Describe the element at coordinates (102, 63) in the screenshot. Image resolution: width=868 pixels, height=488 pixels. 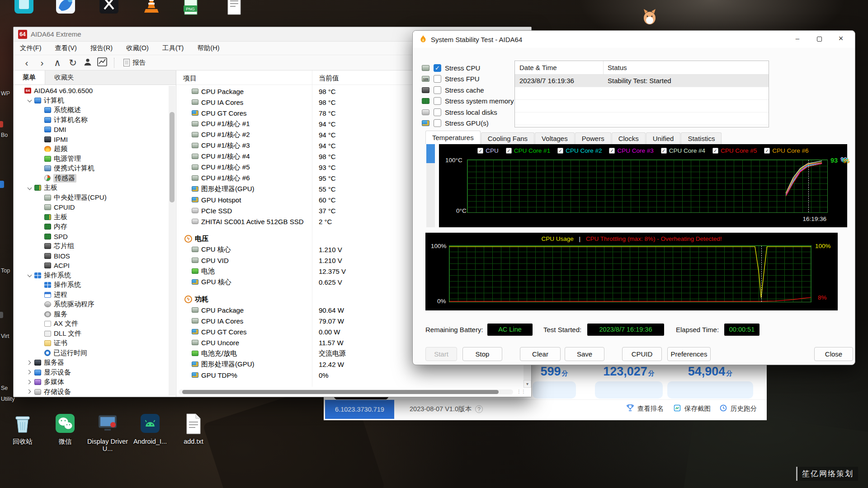
I see `graph-icon` at that location.